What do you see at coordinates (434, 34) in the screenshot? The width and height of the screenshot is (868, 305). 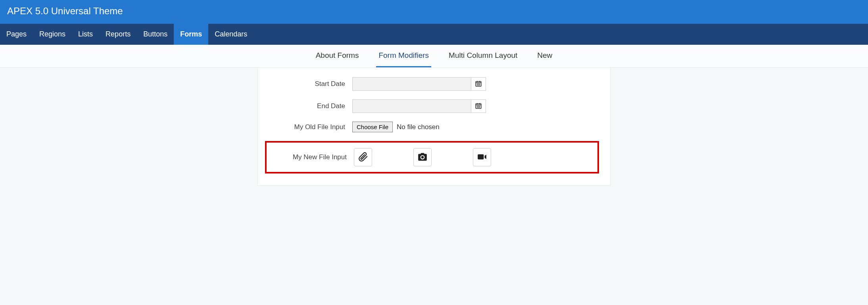 I see `main-nav: Pages Regions Lists Reports Buttons Form…` at bounding box center [434, 34].